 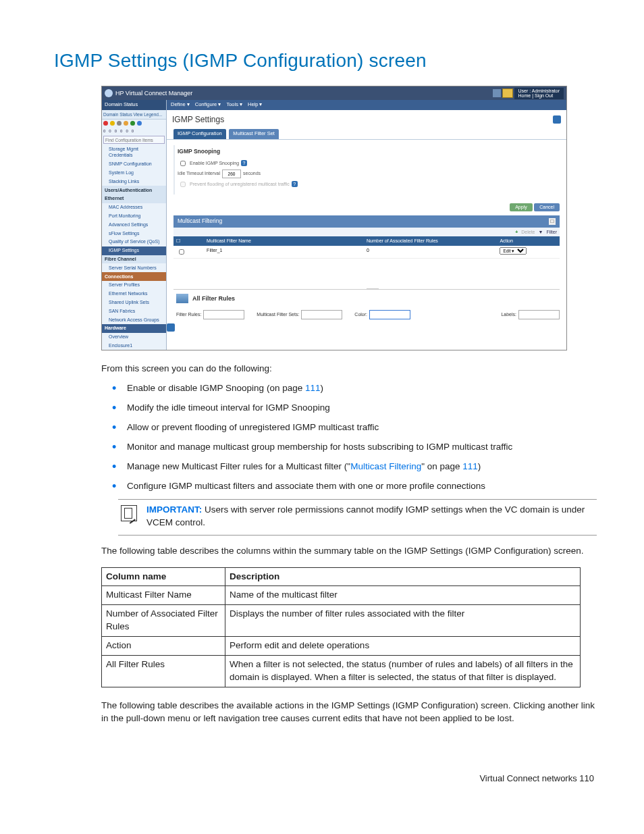 What do you see at coordinates (134, 338) in the screenshot?
I see `sidebar-item: Overview` at bounding box center [134, 338].